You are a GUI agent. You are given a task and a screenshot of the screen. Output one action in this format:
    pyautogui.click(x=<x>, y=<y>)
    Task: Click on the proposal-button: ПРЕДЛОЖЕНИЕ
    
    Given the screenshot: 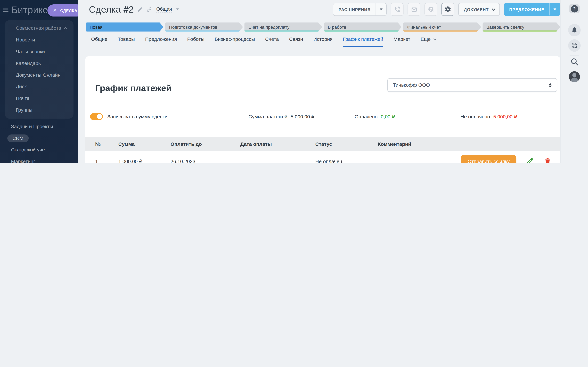 What is the action you would take?
    pyautogui.click(x=532, y=9)
    